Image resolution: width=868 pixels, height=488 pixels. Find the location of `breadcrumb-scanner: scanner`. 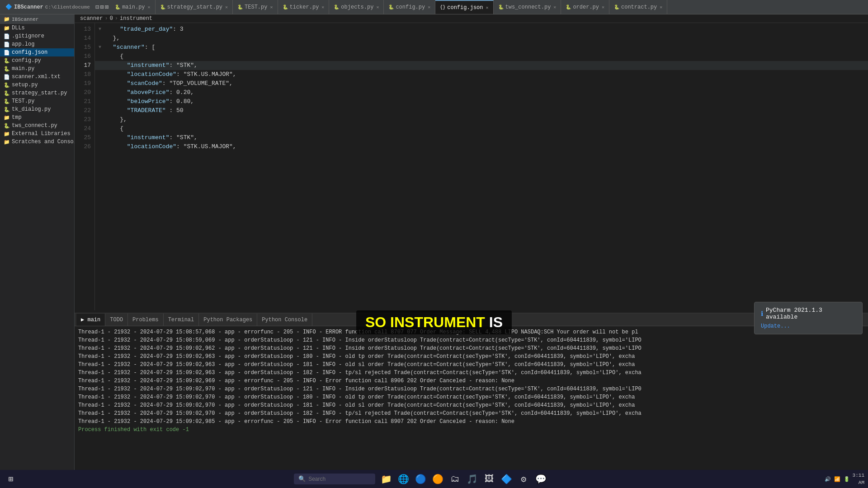

breadcrumb-scanner: scanner is located at coordinates (91, 19).